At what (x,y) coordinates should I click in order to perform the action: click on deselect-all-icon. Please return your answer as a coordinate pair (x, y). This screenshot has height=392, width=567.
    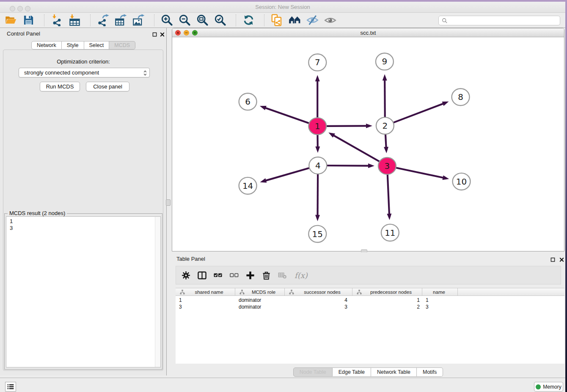
    Looking at the image, I should click on (234, 275).